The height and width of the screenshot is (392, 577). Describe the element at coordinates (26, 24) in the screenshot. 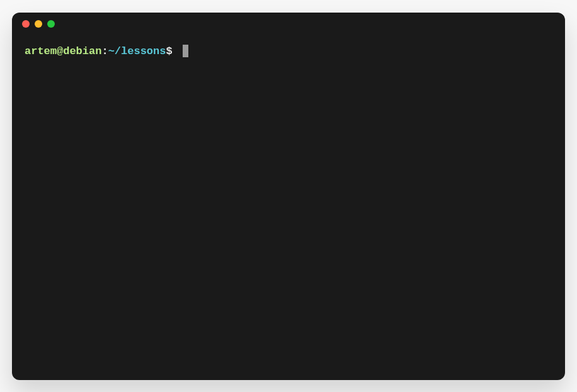

I see `close-icon` at that location.